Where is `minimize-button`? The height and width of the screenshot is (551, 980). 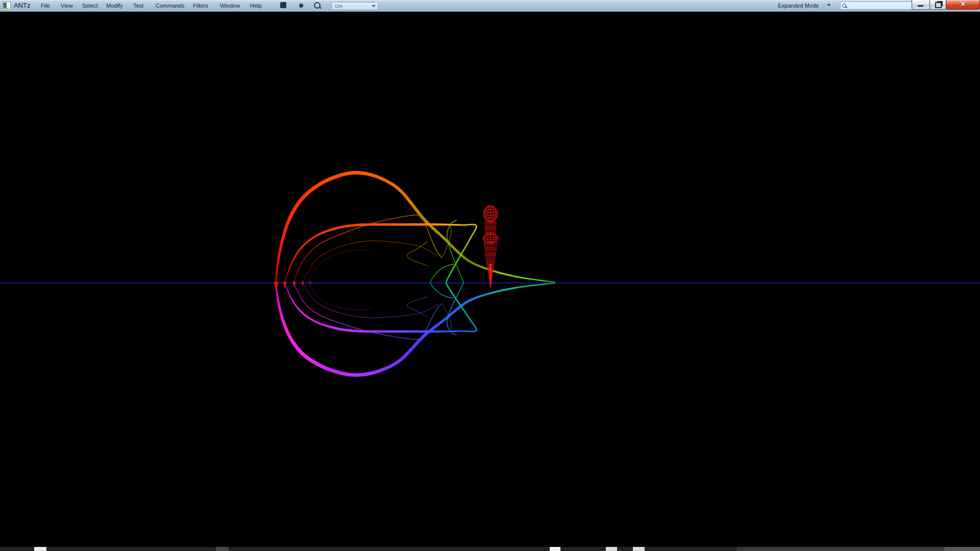
minimize-button is located at coordinates (921, 5).